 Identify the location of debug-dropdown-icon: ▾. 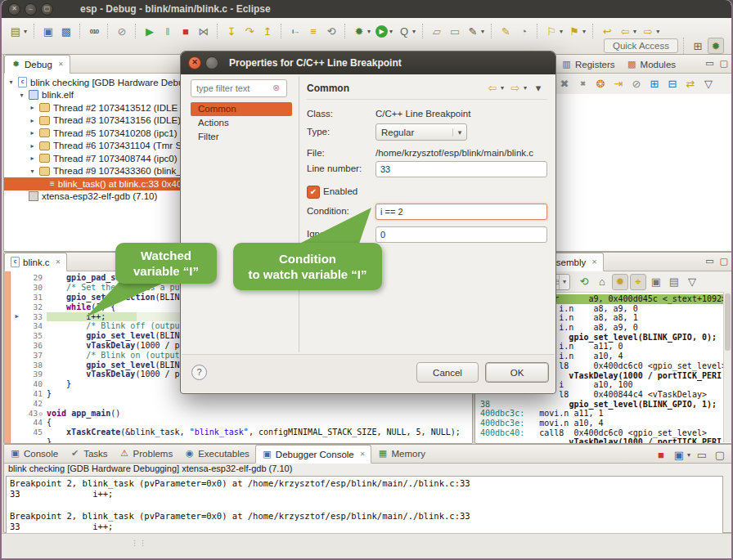
(369, 31).